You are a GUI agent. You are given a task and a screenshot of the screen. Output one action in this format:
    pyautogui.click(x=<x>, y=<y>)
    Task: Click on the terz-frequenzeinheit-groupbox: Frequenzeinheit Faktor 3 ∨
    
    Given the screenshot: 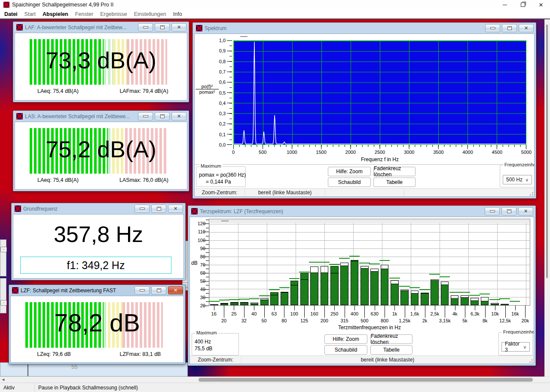 What is the action you would take?
    pyautogui.click(x=516, y=344)
    